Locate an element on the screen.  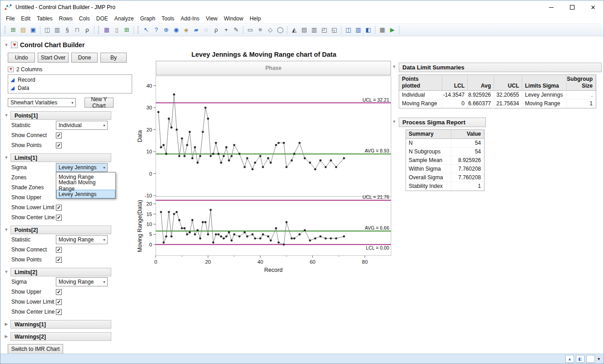
stack-columns-icon: ▥ is located at coordinates (358, 30).